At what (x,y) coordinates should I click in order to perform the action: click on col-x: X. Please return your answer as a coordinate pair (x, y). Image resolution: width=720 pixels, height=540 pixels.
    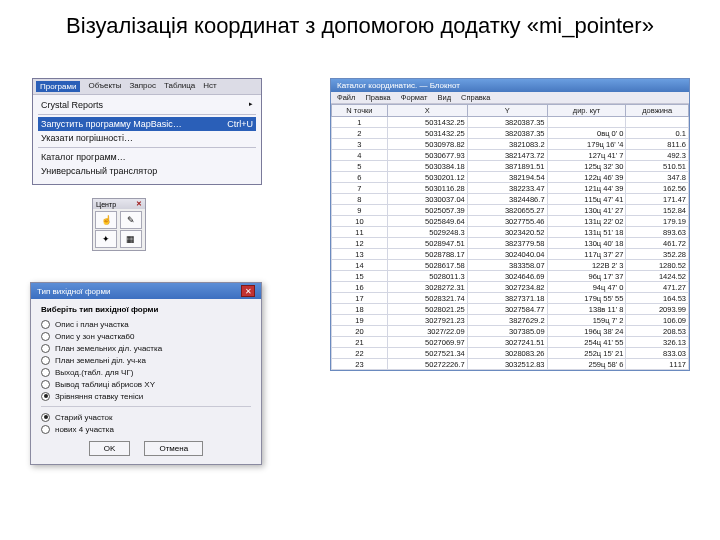
    Looking at the image, I should click on (427, 111).